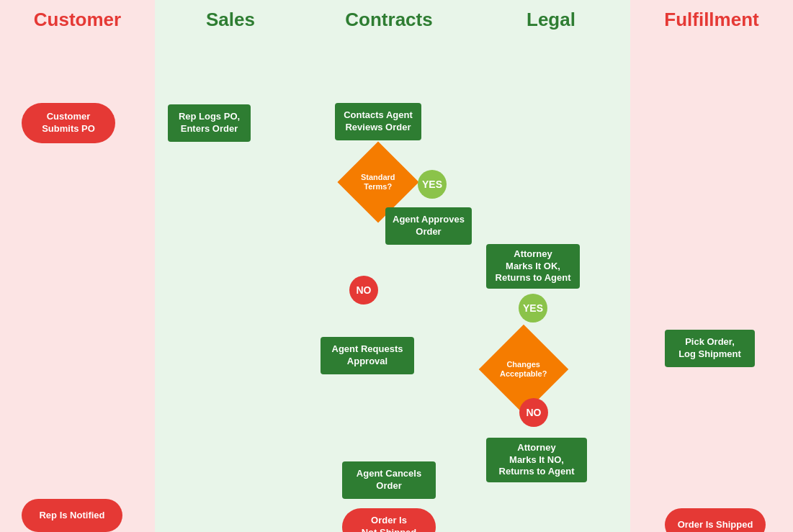 The width and height of the screenshot is (793, 532). What do you see at coordinates (710, 348) in the screenshot?
I see `pick-order: Pick Order, Log Shipment` at bounding box center [710, 348].